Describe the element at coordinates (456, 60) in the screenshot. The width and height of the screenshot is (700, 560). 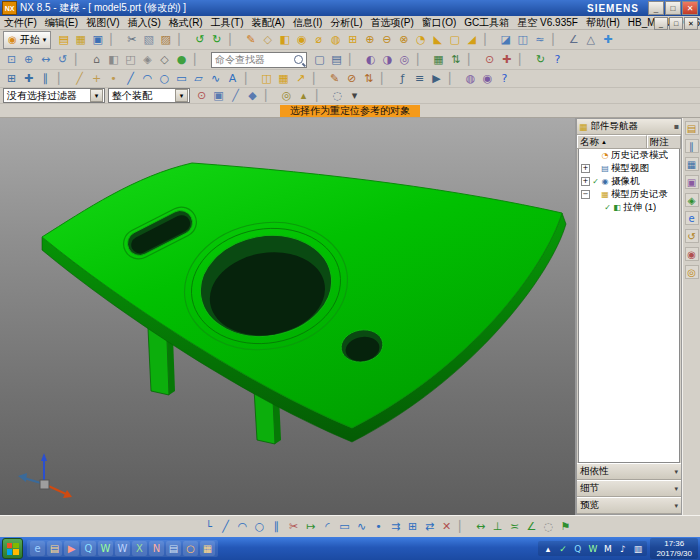
I see `move-to-layer: ⇅` at that location.